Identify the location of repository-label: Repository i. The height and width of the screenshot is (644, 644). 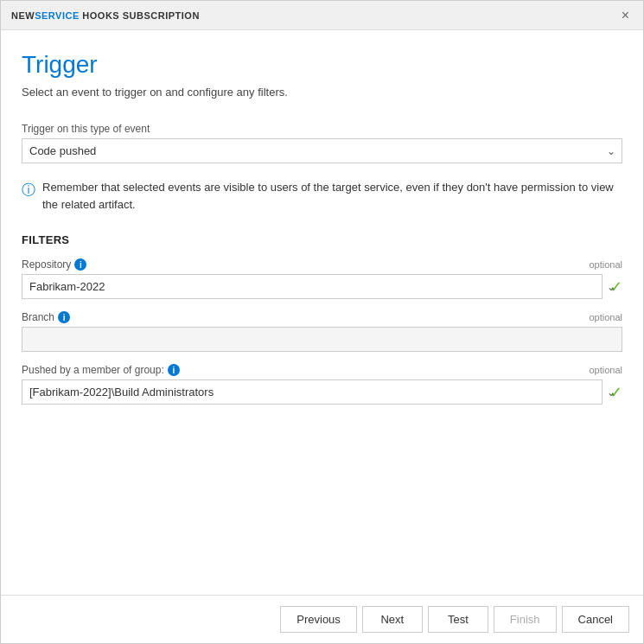
(54, 265).